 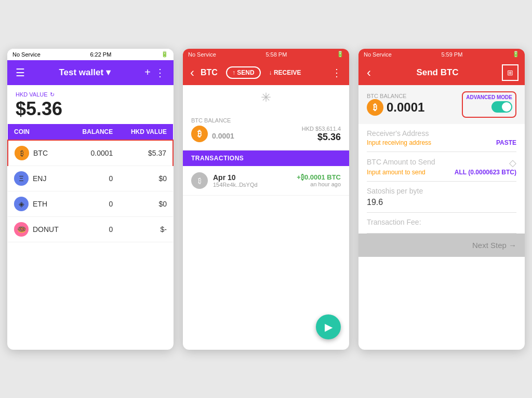 I want to click on coin-icon: ◈, so click(x=21, y=204).